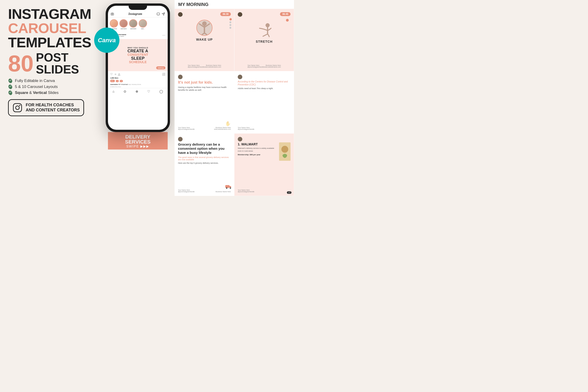  Describe the element at coordinates (138, 24) in the screenshot. I see `ig-stories: LIVE username username username` at that location.